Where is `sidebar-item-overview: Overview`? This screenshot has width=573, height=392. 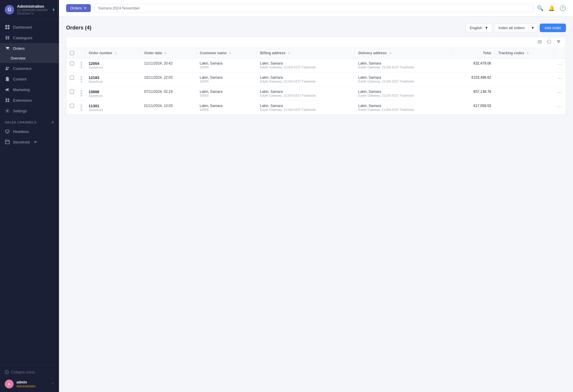 sidebar-item-overview: Overview is located at coordinates (29, 58).